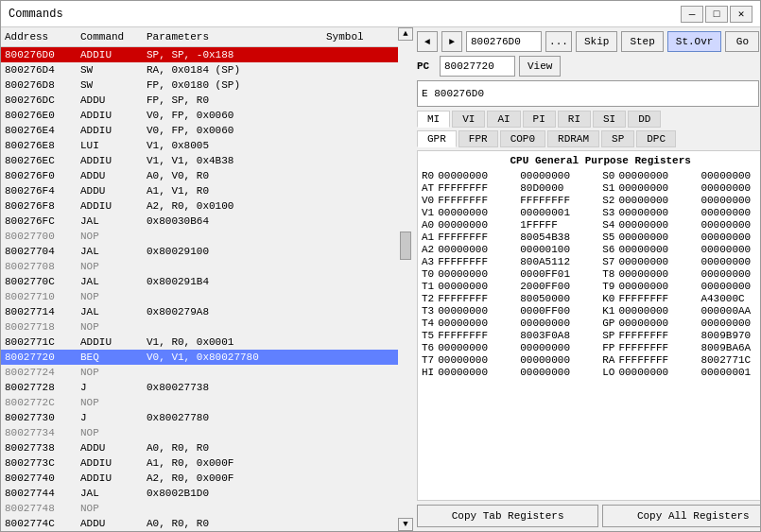 This screenshot has width=761, height=532. Describe the element at coordinates (575, 119) in the screenshot. I see `tab-ri: RI` at that location.